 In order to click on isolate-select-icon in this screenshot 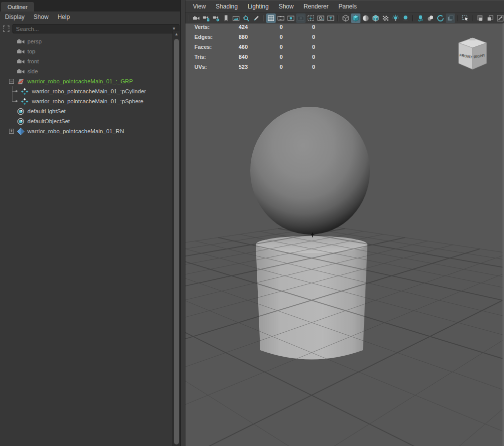, I will do `click(481, 18)`.